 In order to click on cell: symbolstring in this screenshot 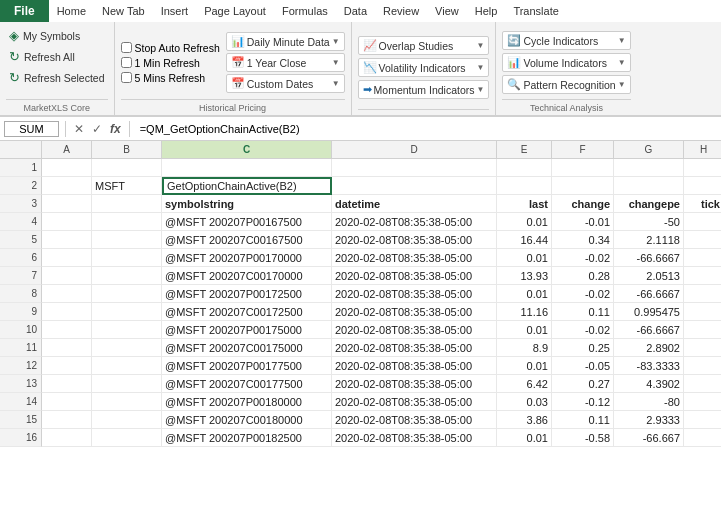, I will do `click(247, 204)`.